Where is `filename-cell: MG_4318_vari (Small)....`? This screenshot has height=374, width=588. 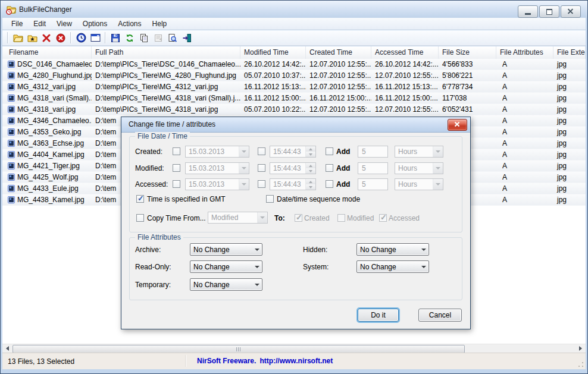
filename-cell: MG_4318_vari (Small).... is located at coordinates (55, 98).